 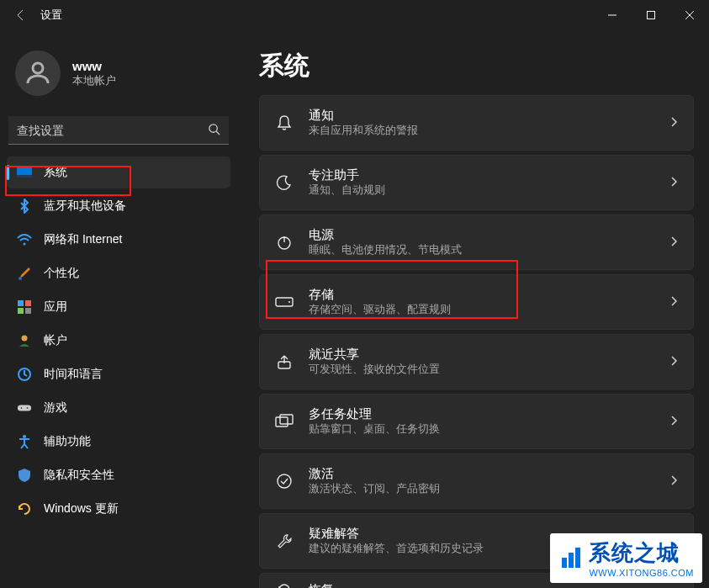 What do you see at coordinates (626, 559) in the screenshot?
I see `watermark-logo: 系统之城 WWW.XITONG86.COM` at bounding box center [626, 559].